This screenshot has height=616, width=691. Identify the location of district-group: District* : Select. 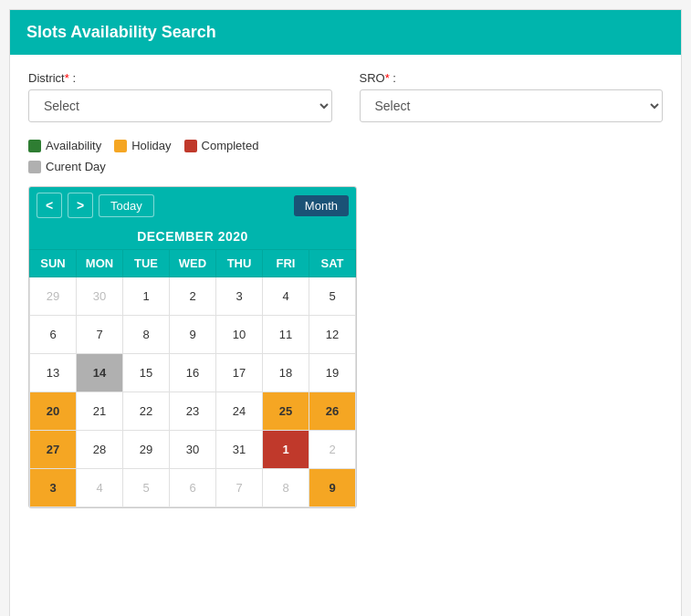
(181, 97).